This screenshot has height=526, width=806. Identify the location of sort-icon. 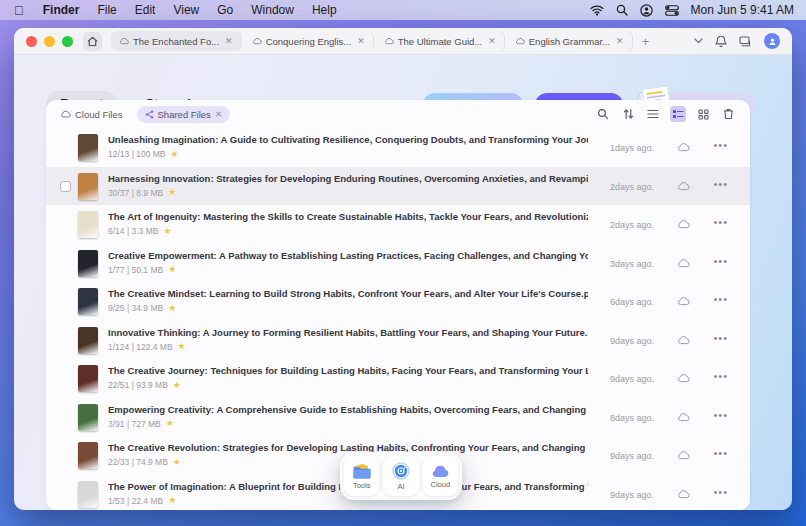
(628, 114).